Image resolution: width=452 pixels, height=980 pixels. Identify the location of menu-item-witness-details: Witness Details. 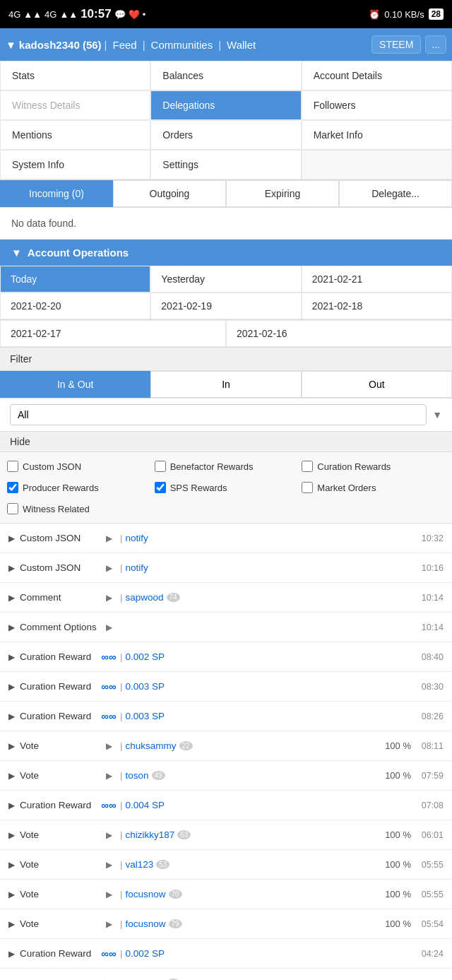
(75, 105).